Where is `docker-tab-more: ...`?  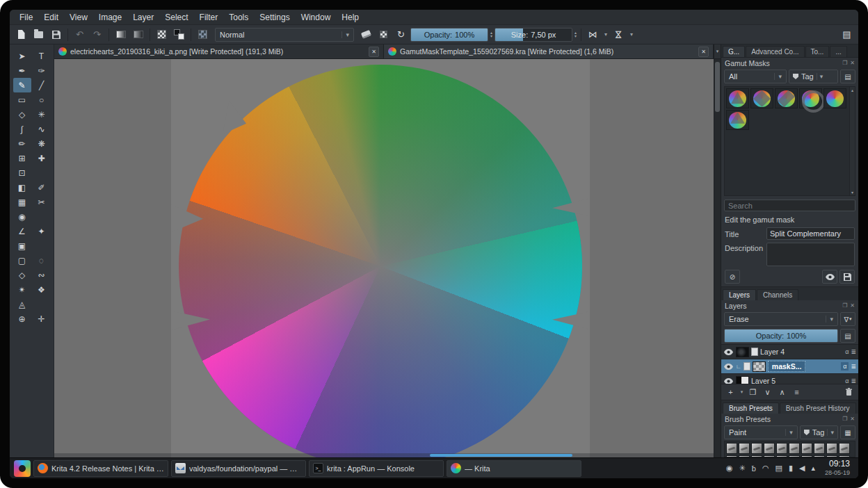 docker-tab-more: ... is located at coordinates (838, 51).